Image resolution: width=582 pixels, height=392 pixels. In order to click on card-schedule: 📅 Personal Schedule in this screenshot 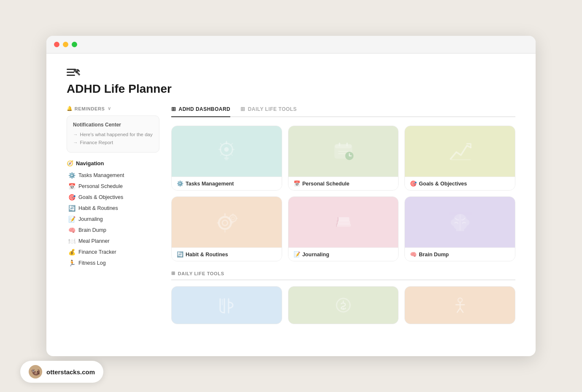, I will do `click(343, 158)`.